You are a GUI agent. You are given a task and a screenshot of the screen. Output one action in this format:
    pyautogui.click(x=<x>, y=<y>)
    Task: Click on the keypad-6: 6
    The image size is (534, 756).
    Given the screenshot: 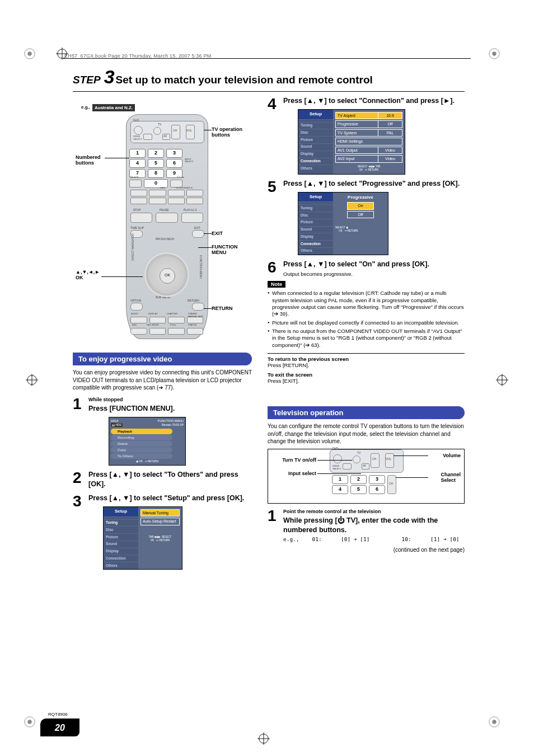 What is the action you would take?
    pyautogui.click(x=175, y=163)
    